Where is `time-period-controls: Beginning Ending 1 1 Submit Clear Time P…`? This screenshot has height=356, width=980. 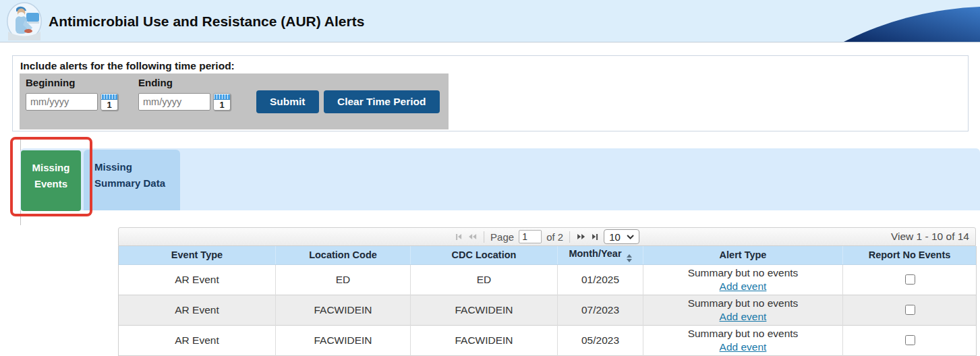 time-period-controls: Beginning Ending 1 1 Submit Clear Time P… is located at coordinates (234, 101).